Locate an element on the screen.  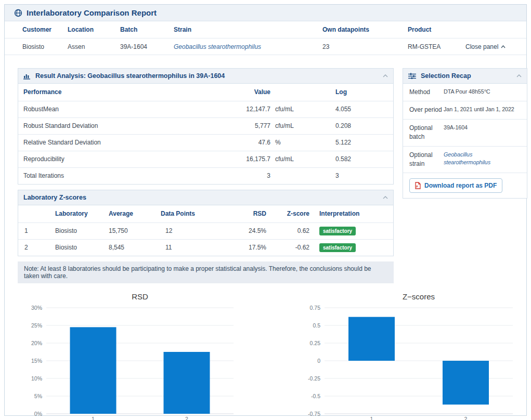
table-row: Robust Standard Deviation 5,777 cfu/mL 0… is located at coordinates (206, 126).